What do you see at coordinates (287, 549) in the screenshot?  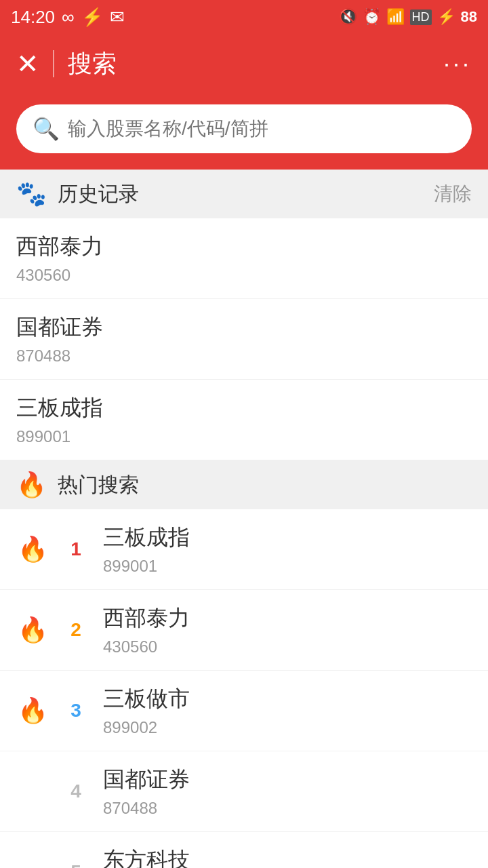 I see `hot-item-1-info: 三板成指 899001` at bounding box center [287, 549].